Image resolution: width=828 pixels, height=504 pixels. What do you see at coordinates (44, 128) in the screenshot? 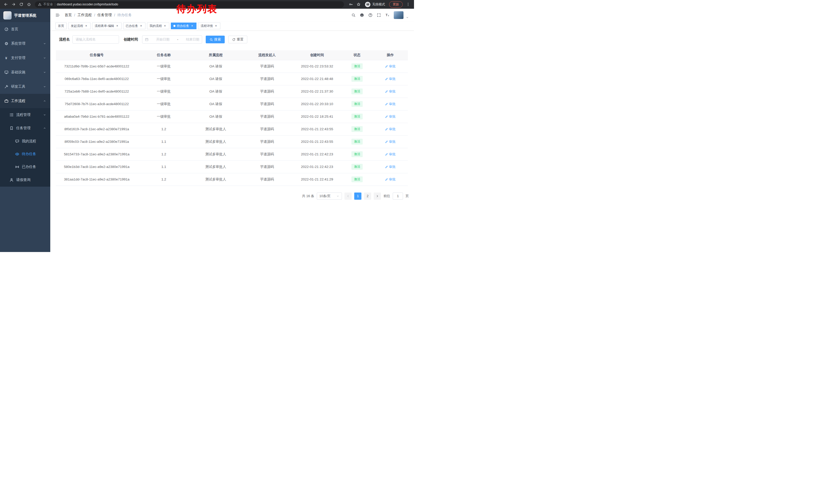
I see `chevron-up-icon` at bounding box center [44, 128].